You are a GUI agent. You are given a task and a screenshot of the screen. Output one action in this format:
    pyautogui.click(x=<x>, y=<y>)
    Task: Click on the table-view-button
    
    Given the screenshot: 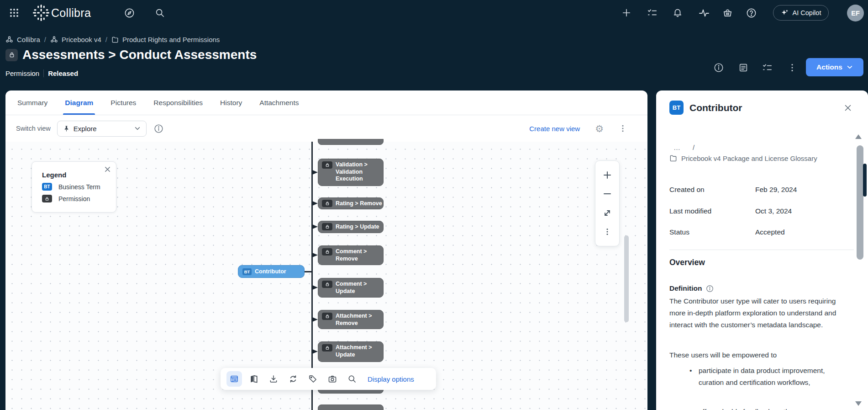 What is the action you would take?
    pyautogui.click(x=234, y=379)
    